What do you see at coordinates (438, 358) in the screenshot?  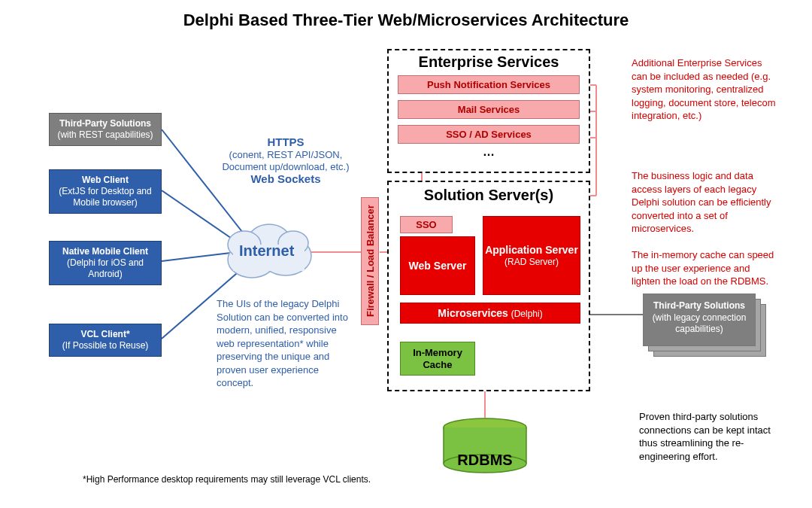 I see `in-memory-cache: In-Memory Cache` at bounding box center [438, 358].